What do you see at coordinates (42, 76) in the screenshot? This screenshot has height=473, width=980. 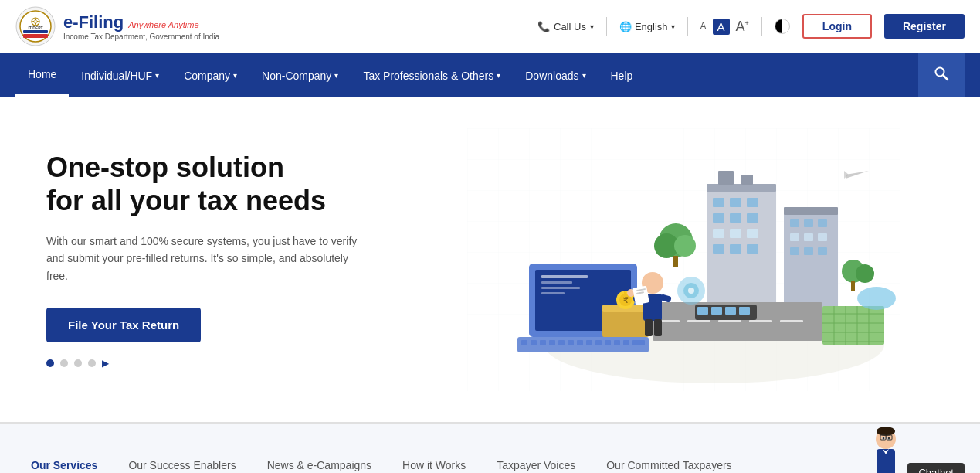 I see `nav-item-home: Home` at bounding box center [42, 76].